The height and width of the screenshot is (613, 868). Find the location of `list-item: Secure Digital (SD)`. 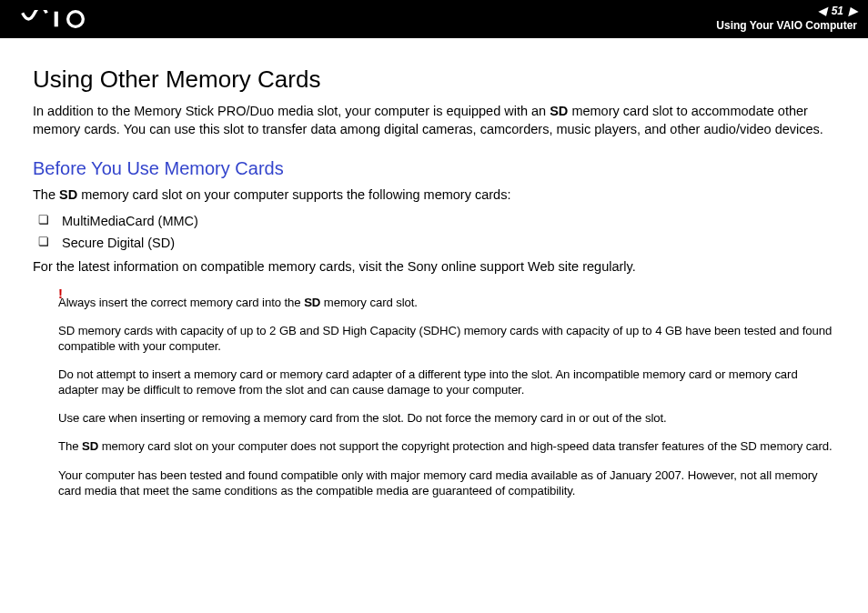

list-item: Secure Digital (SD) is located at coordinates (434, 244).